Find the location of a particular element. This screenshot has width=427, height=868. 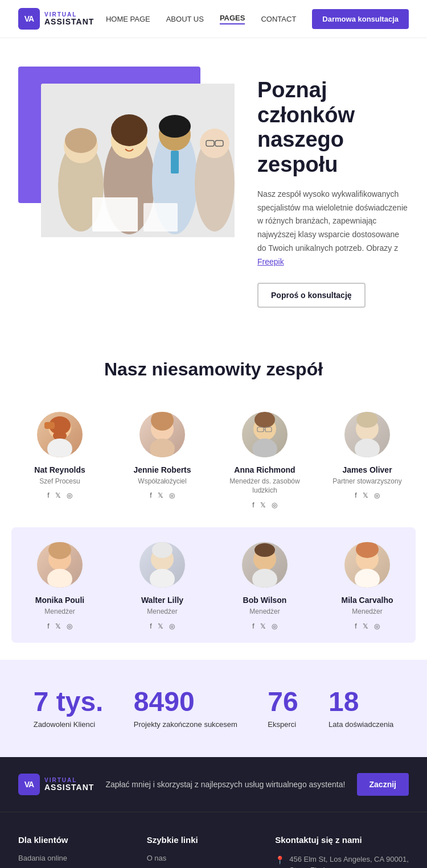

nav-home: HOME PAGE is located at coordinates (128, 19).